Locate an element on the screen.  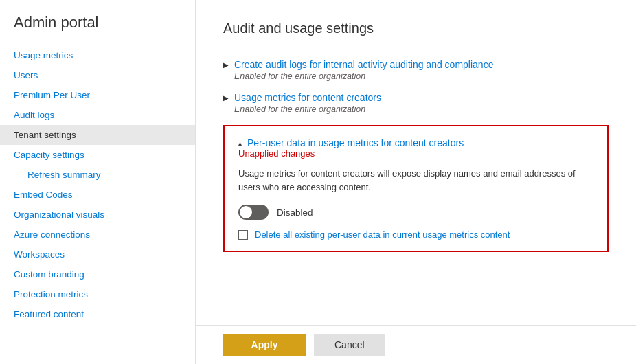
setting-row-audit-logs-setting: ▶Create audit logs for internal activity… is located at coordinates (416, 70).